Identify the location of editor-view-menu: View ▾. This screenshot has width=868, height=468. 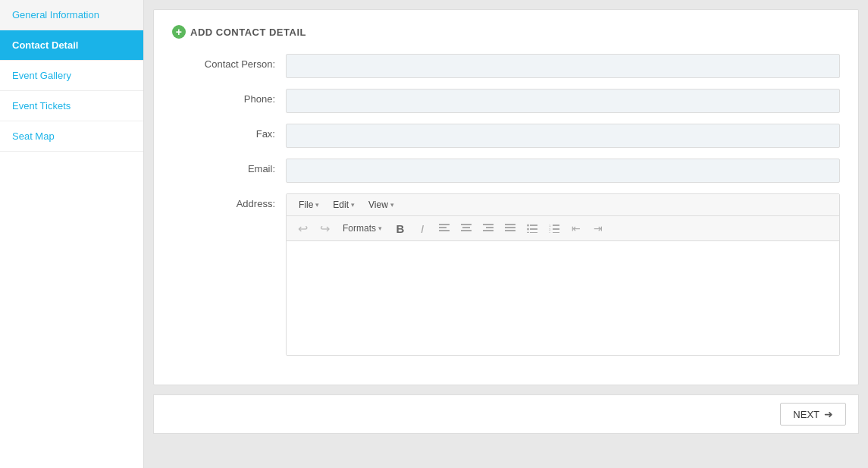
(381, 205).